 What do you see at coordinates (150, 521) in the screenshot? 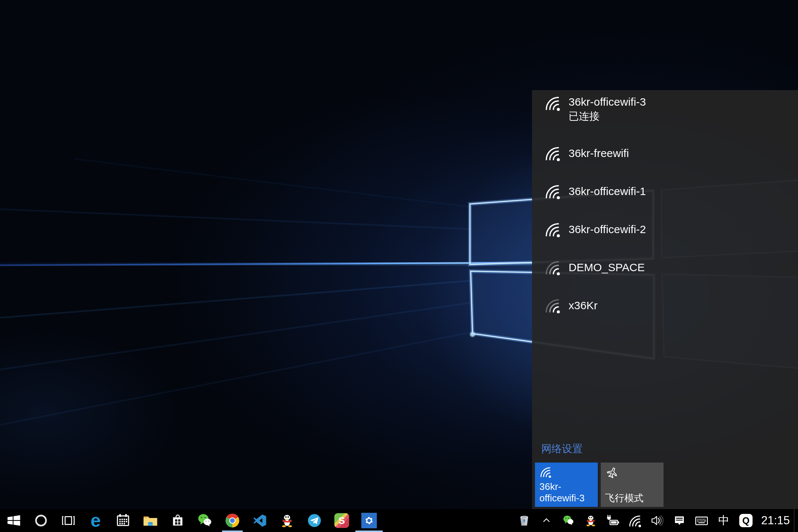
I see `file-explorer-icon` at bounding box center [150, 521].